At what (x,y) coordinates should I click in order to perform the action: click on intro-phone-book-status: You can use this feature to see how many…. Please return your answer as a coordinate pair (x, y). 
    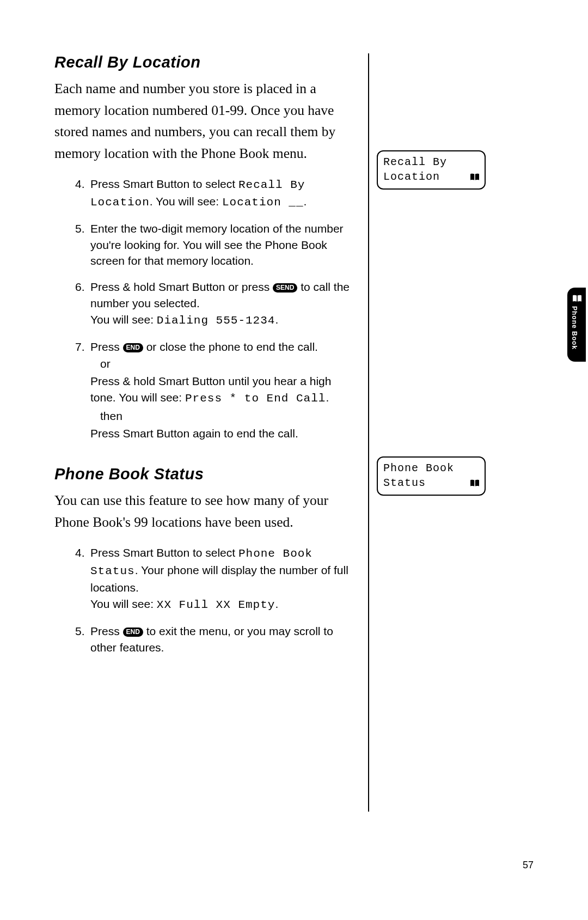
    Looking at the image, I should click on (204, 511).